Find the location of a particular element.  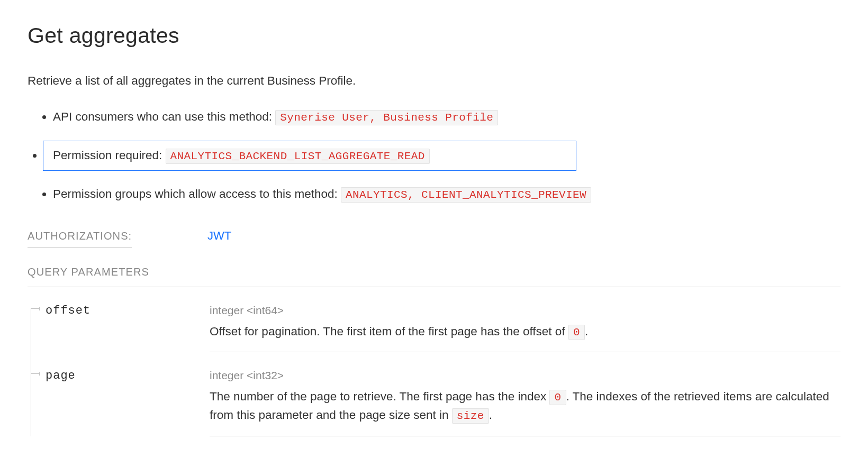

query-parameters-heading: QUERY PARAMETERS is located at coordinates (88, 272).